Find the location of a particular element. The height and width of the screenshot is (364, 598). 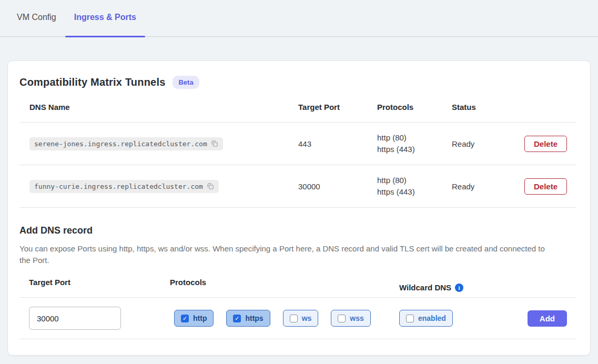

dns-name-text: funny-curie.ingress.replicatedcluster.co… is located at coordinates (119, 186).